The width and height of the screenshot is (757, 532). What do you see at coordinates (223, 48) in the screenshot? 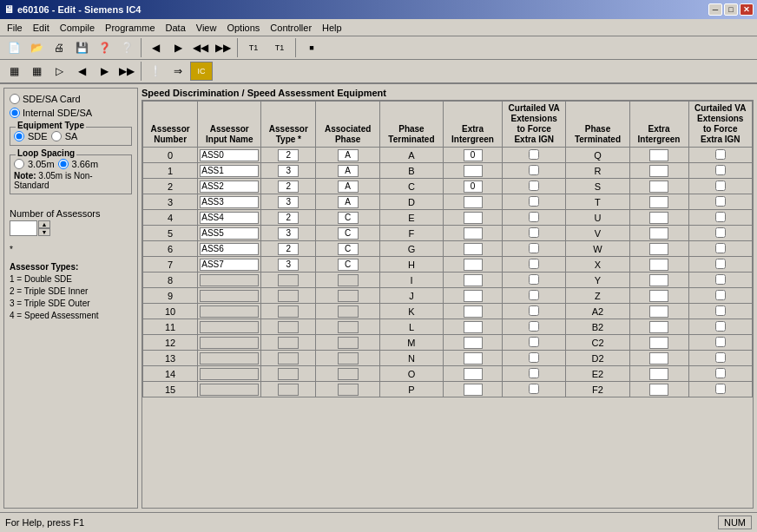
I see `toolbar-btn-d: ▶▶` at bounding box center [223, 48].